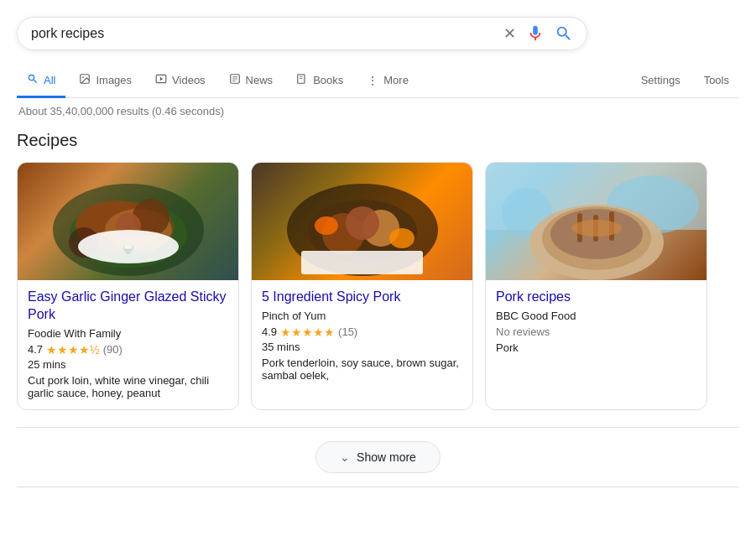  Describe the element at coordinates (596, 297) in the screenshot. I see `recipe-title-3: Pork recipes` at that location.